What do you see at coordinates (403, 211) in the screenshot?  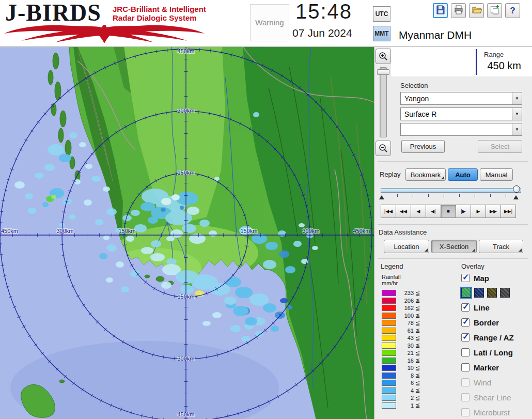 I see `fast-rewind-button: ◀◀` at bounding box center [403, 211].